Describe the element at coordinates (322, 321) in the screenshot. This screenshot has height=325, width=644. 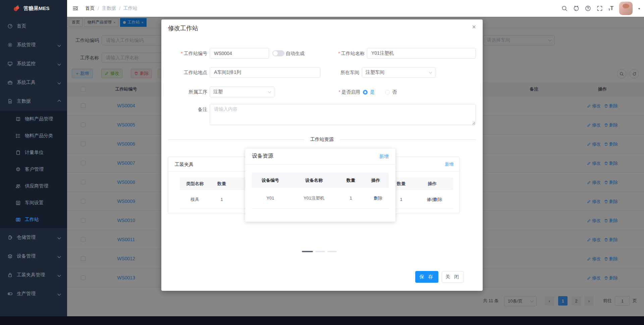
I see `bottom-strip` at that location.